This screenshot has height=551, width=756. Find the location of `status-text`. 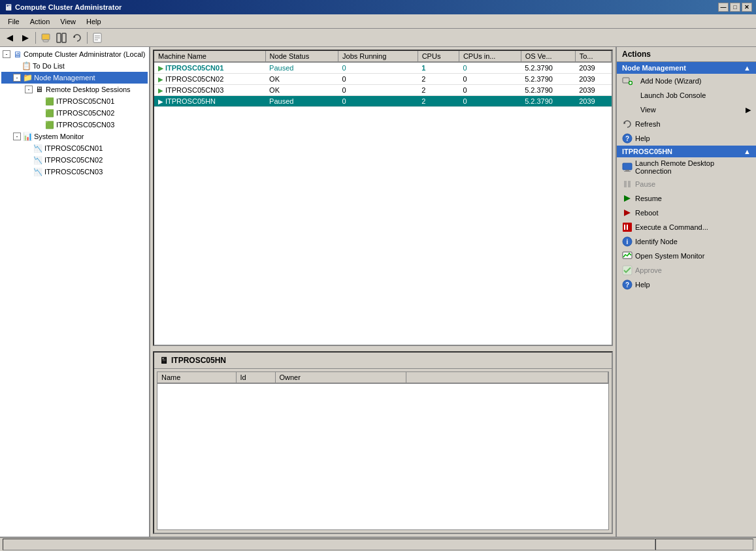

status-text is located at coordinates (329, 544).